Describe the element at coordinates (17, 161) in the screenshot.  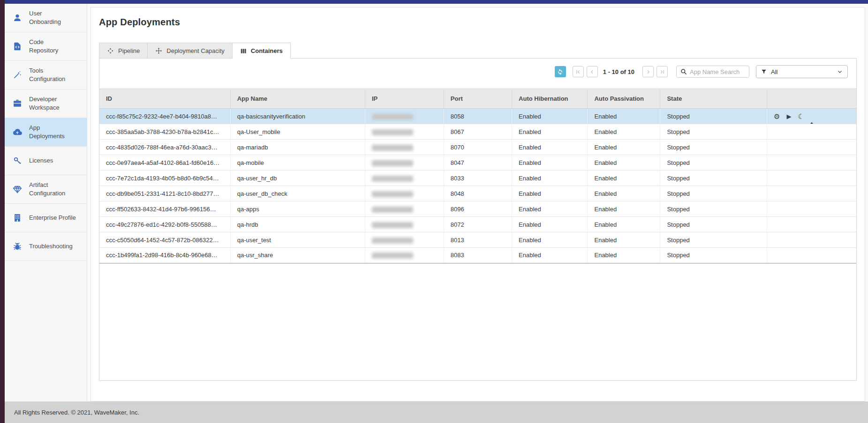
I see `key-icon` at that location.